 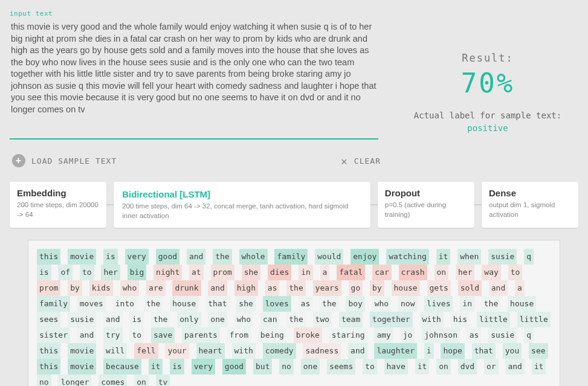 What do you see at coordinates (189, 320) in the screenshot?
I see `token: only` at bounding box center [189, 320].